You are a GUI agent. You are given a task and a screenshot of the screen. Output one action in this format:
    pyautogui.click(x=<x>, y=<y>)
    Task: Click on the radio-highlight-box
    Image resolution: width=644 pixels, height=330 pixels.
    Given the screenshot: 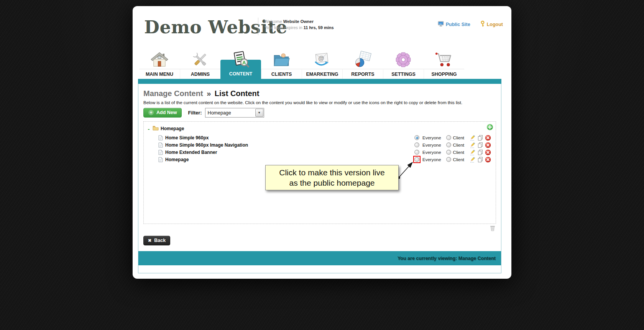 What is the action you would take?
    pyautogui.click(x=417, y=138)
    